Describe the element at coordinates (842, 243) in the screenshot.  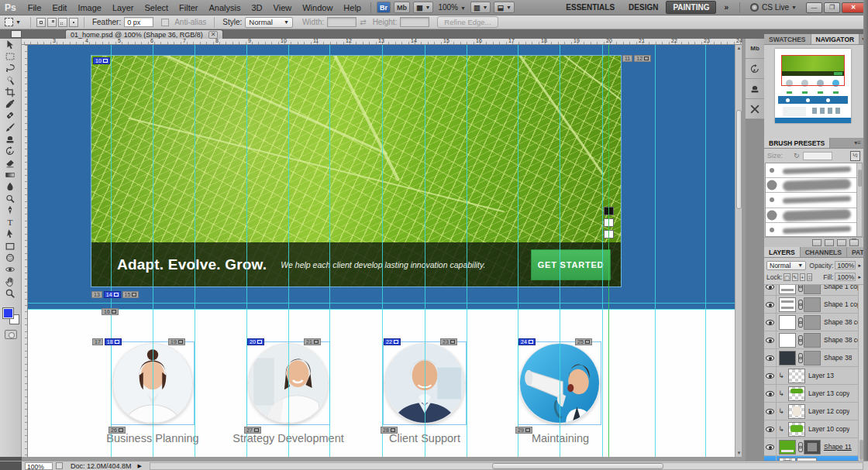
I see `create-new-brush-icon` at that location.